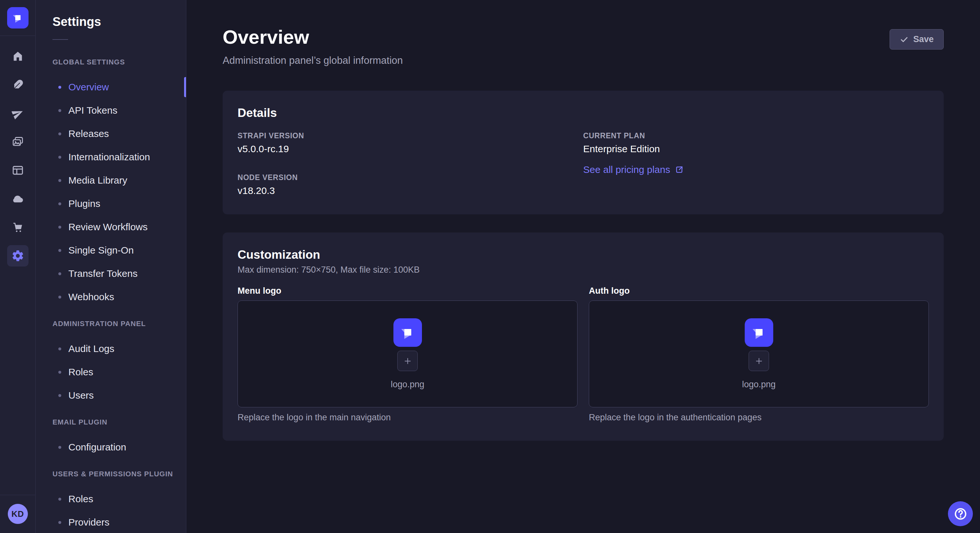 This screenshot has width=980, height=533. I want to click on sidebar-item-releases: Releases, so click(111, 134).